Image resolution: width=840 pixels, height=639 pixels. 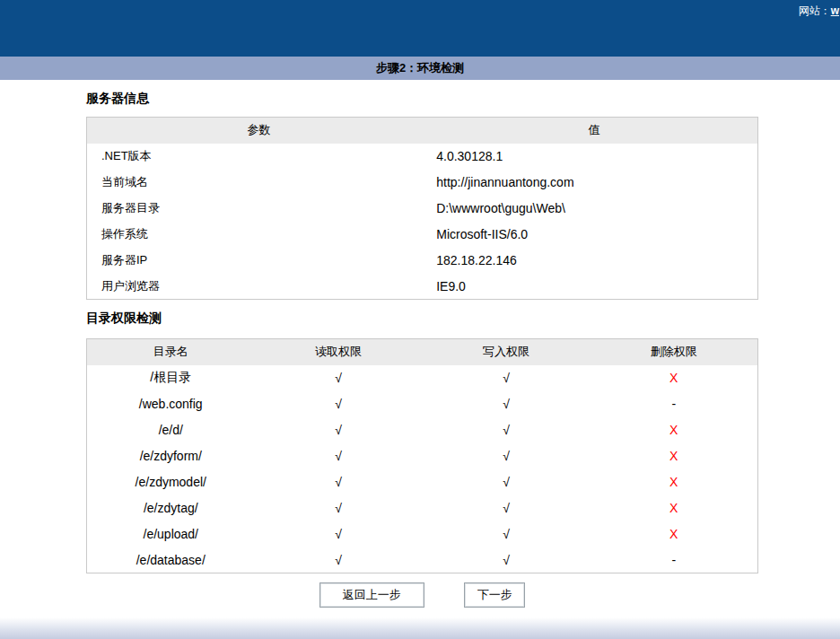 I want to click on column-header-param: 参数, so click(x=259, y=131).